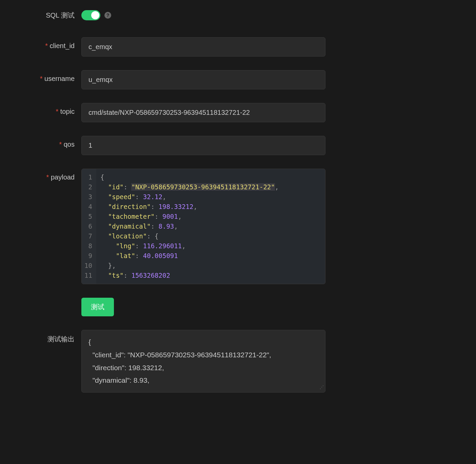  I want to click on output-label: 测试输出, so click(51, 337).